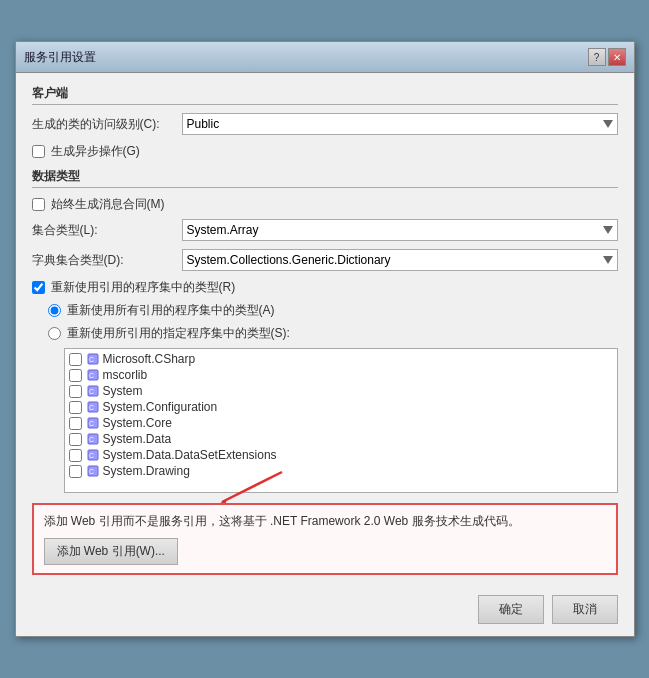  I want to click on client-divider, so click(325, 104).